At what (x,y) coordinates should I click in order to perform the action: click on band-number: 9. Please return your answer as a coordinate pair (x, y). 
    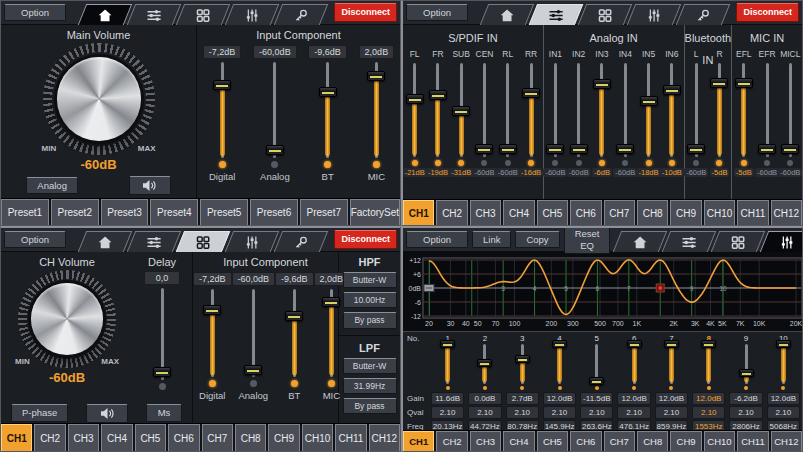
    Looking at the image, I should click on (746, 338).